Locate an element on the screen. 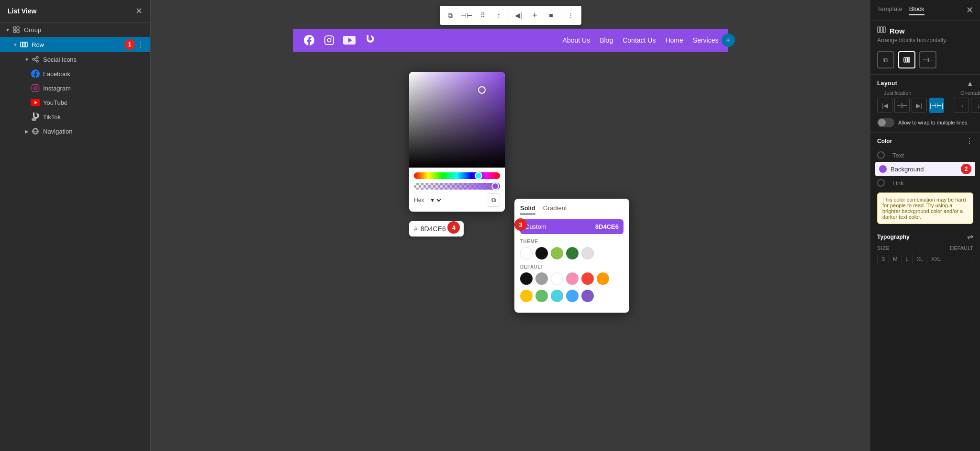 The height and width of the screenshot is (451, 980). step-2-badge: 2 is located at coordinates (966, 169).